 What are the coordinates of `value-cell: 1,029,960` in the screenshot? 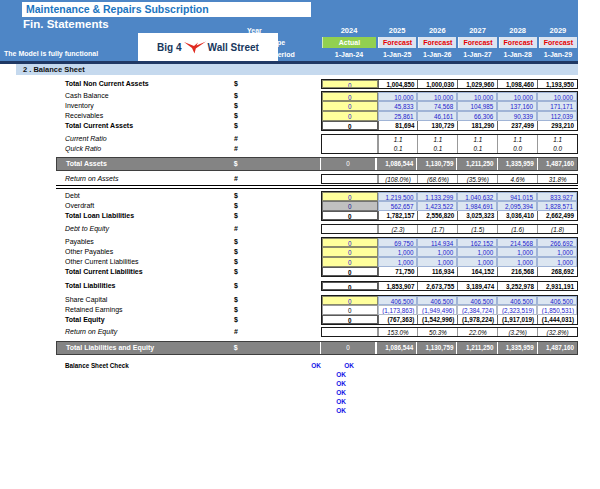 It's located at (477, 84).